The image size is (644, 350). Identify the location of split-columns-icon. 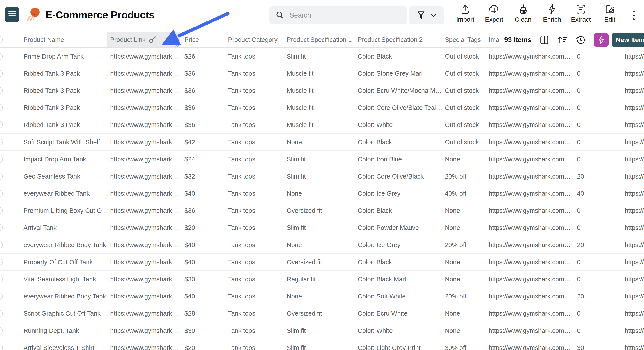
(544, 40).